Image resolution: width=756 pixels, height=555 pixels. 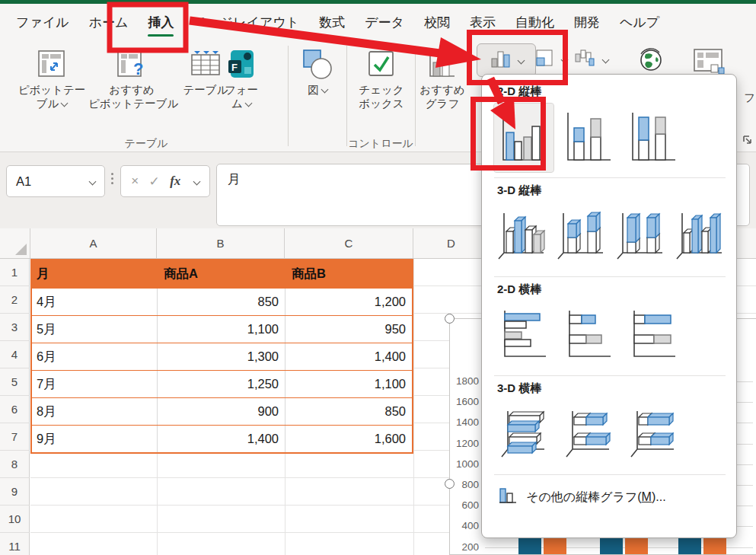 I want to click on stacked-bar-icon, so click(x=589, y=336).